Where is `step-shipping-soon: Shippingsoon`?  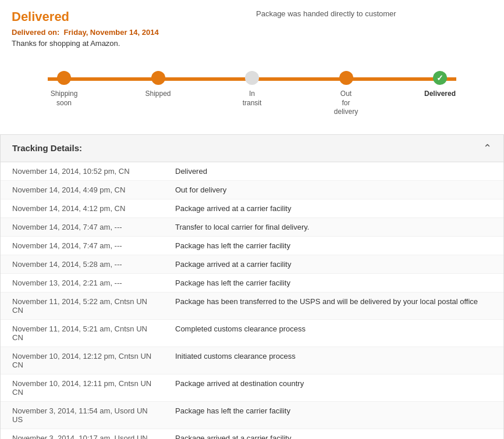
step-shipping-soon: Shippingsoon is located at coordinates (64, 90).